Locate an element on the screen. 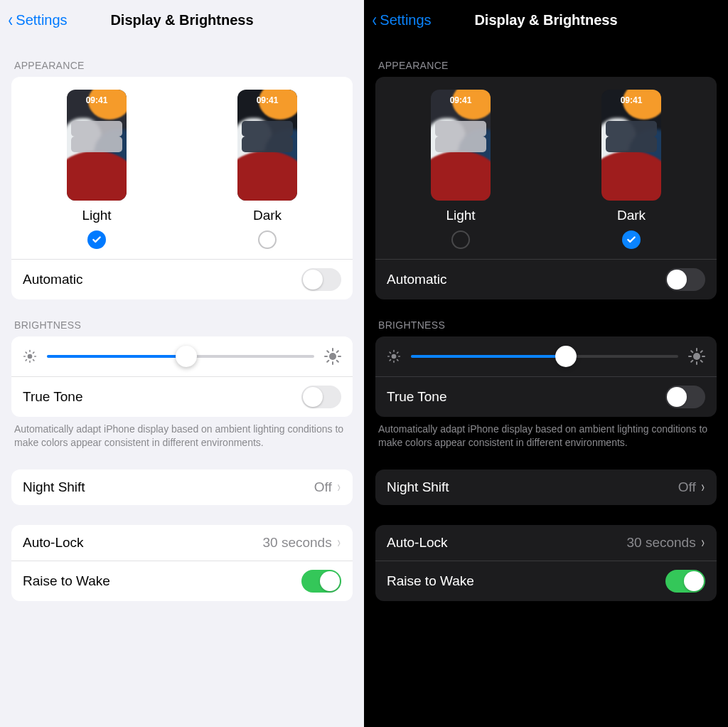 The height and width of the screenshot is (727, 728). page-title: Display & Brightness is located at coordinates (182, 20).